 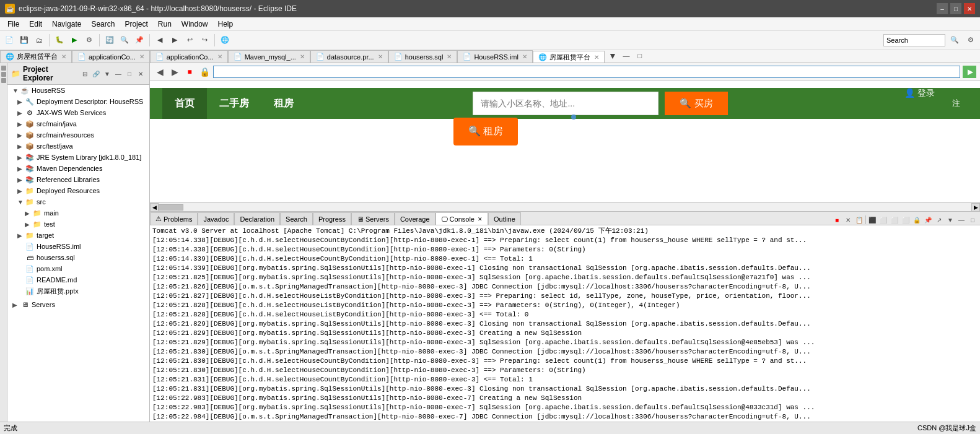 I want to click on scroll-track, so click(x=565, y=207).